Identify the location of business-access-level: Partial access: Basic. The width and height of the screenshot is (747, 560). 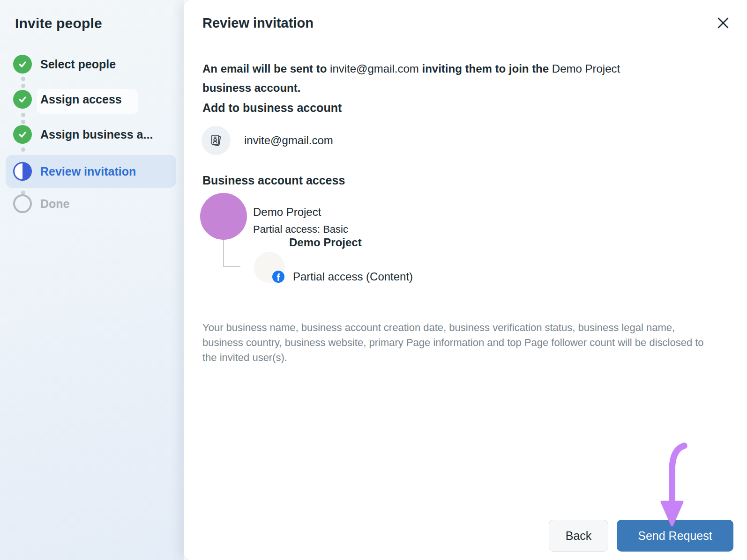
(301, 229).